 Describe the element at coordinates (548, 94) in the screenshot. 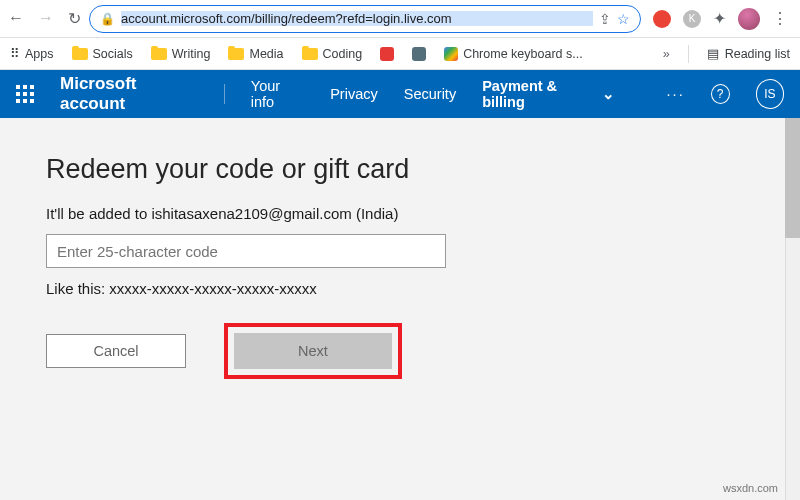

I see `nav-payment-billing: Payment & billing⌄` at that location.